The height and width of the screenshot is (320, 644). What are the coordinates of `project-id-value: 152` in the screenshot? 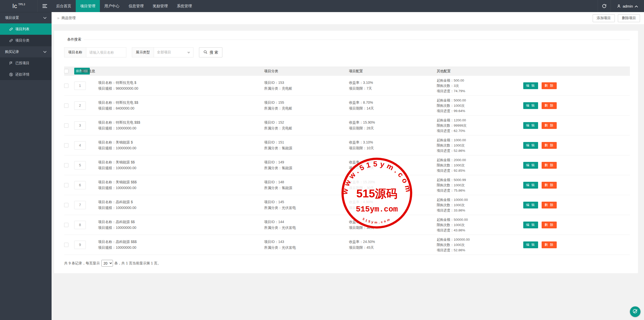 It's located at (281, 122).